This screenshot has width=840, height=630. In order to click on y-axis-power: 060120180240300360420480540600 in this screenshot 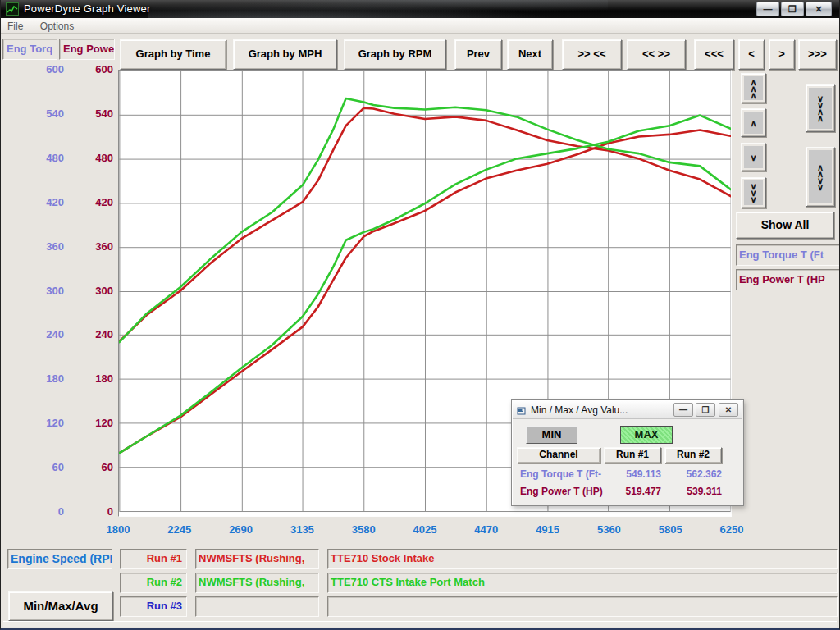, I will do `click(90, 294)`.